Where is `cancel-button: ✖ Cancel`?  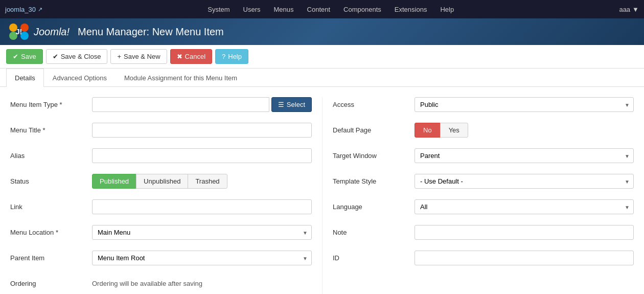
cancel-button: ✖ Cancel is located at coordinates (191, 56).